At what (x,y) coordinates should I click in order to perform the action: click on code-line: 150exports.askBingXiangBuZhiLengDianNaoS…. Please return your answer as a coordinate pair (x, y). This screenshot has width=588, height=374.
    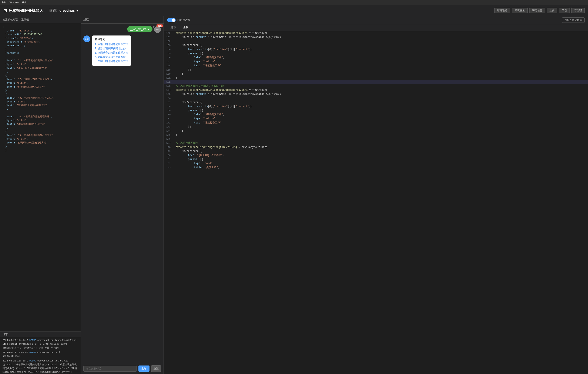
    Looking at the image, I should click on (376, 33).